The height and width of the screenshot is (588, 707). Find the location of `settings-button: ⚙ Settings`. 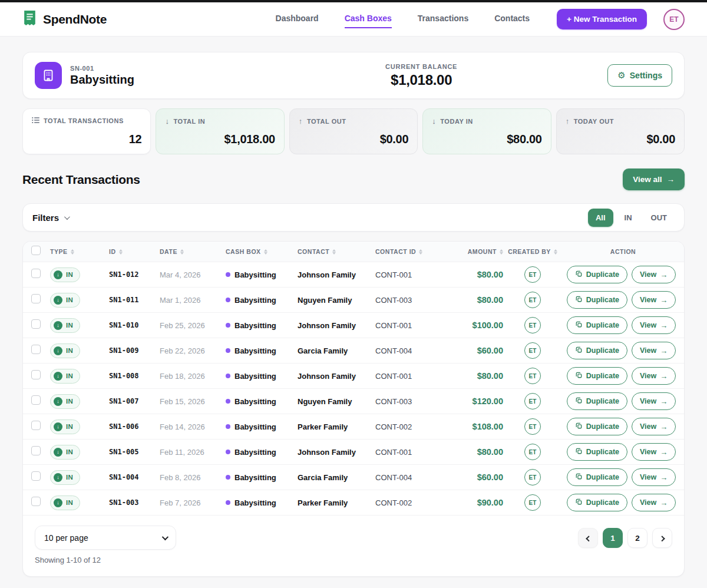

settings-button: ⚙ Settings is located at coordinates (640, 75).